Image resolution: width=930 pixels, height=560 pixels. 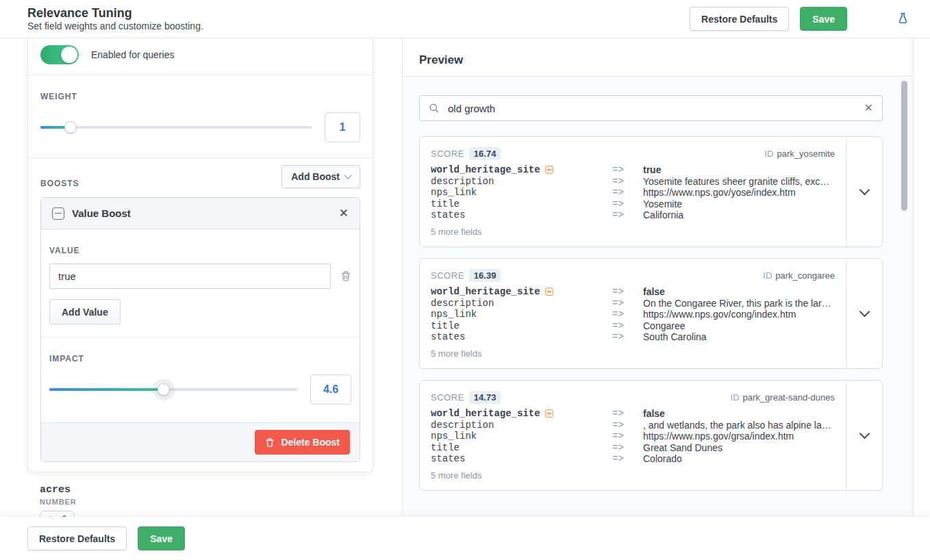 What do you see at coordinates (303, 442) in the screenshot?
I see `delete-boost-button: Delete Boost` at bounding box center [303, 442].